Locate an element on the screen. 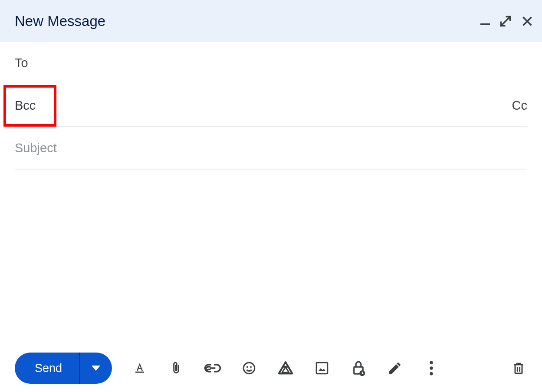 This screenshot has width=542, height=392. insert-emoji-icon is located at coordinates (249, 368).